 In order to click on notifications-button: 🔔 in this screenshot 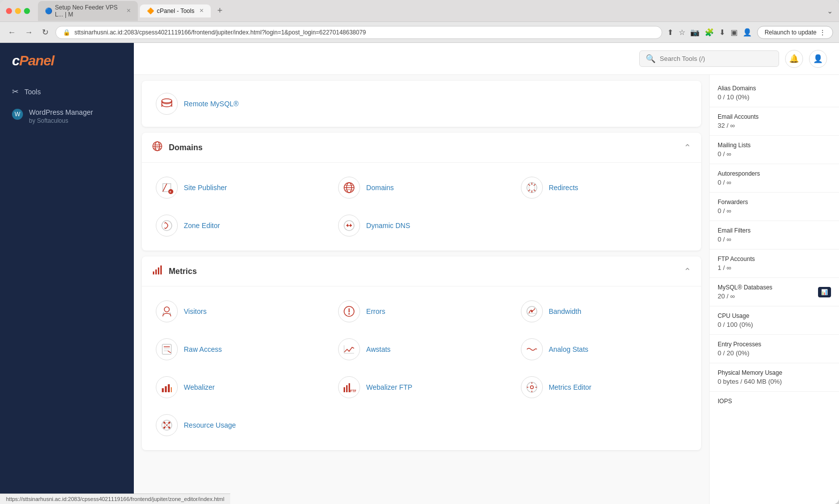, I will do `click(794, 59)`.